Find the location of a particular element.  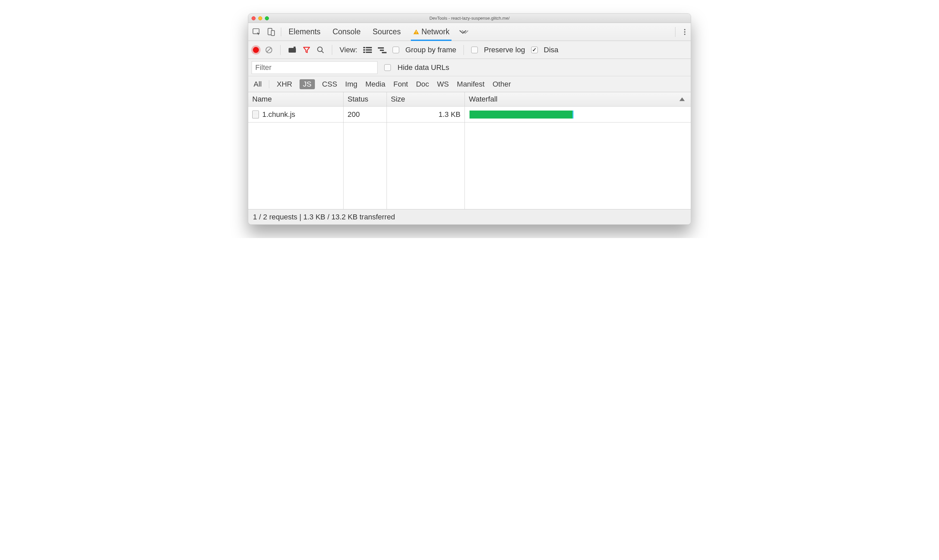

disable-cache-checkbox is located at coordinates (535, 50).